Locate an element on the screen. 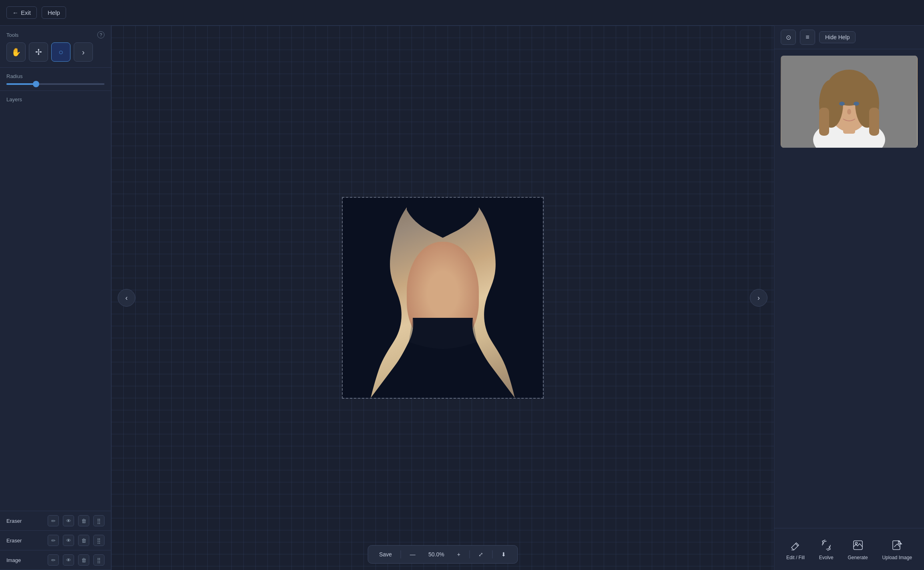  layer-list: Eraser ✏ 👁 🗑 ⣿ Eraser ✏ 👁 🗑 ⣿ Image ✏ 👁 … is located at coordinates (55, 540).